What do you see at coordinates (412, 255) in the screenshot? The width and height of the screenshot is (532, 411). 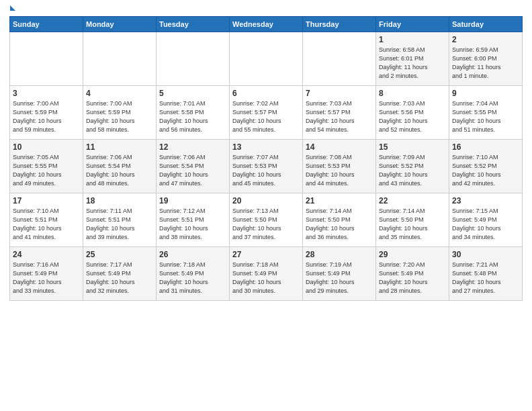 I see `day-number: 29` at bounding box center [412, 255].